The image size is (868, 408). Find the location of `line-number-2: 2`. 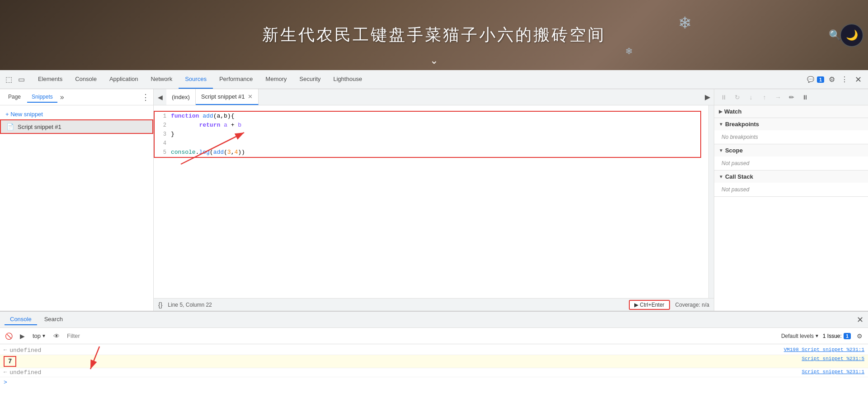

line-number-2: 2 is located at coordinates (163, 125).